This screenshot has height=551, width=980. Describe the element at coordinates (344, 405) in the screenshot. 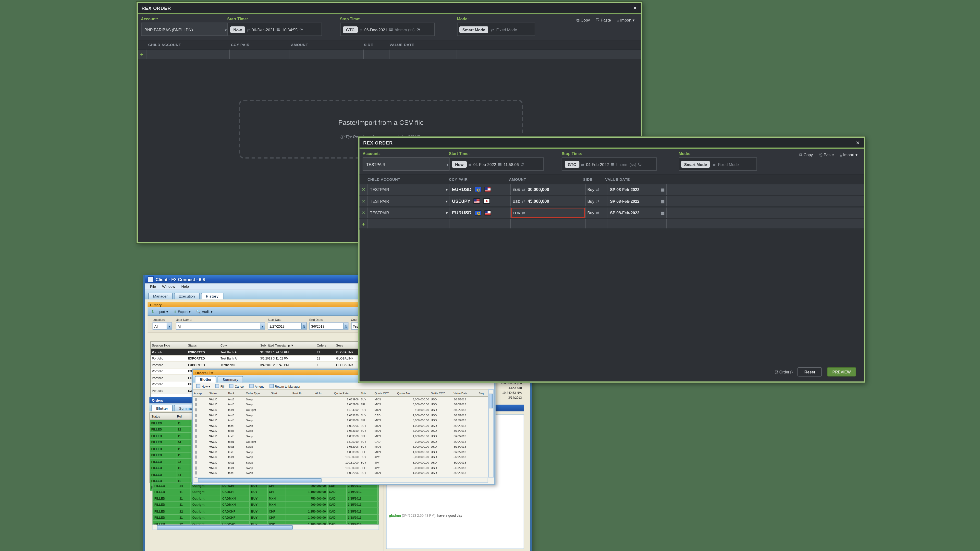

I see `table-row: VALID test3 Swap 1.052906 SELL MXN 5,000…` at that location.